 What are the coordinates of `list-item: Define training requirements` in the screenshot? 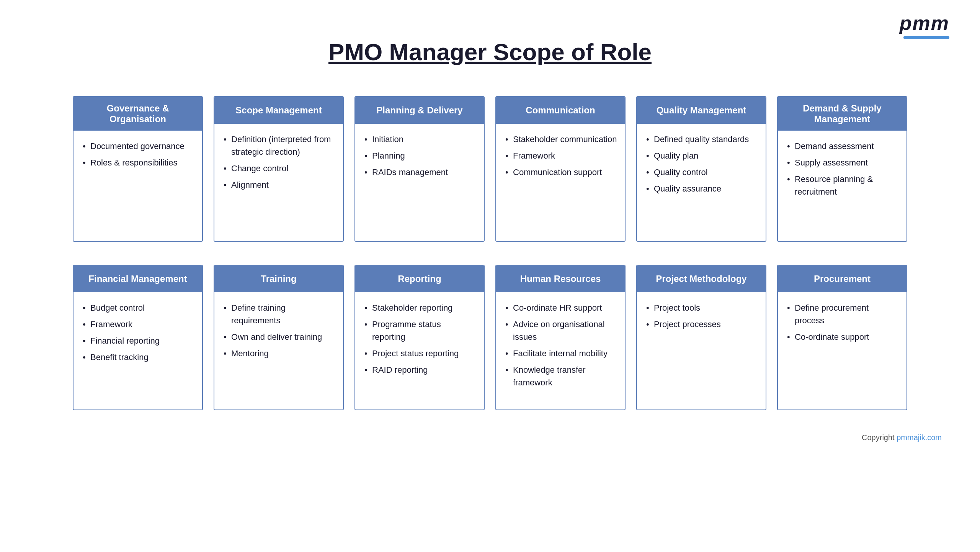 It's located at (279, 314).